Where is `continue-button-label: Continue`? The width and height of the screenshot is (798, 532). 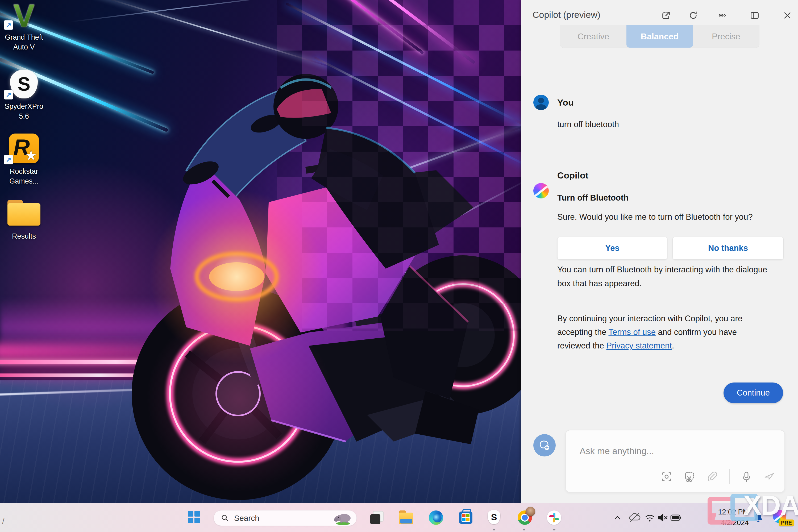 continue-button-label: Continue is located at coordinates (753, 393).